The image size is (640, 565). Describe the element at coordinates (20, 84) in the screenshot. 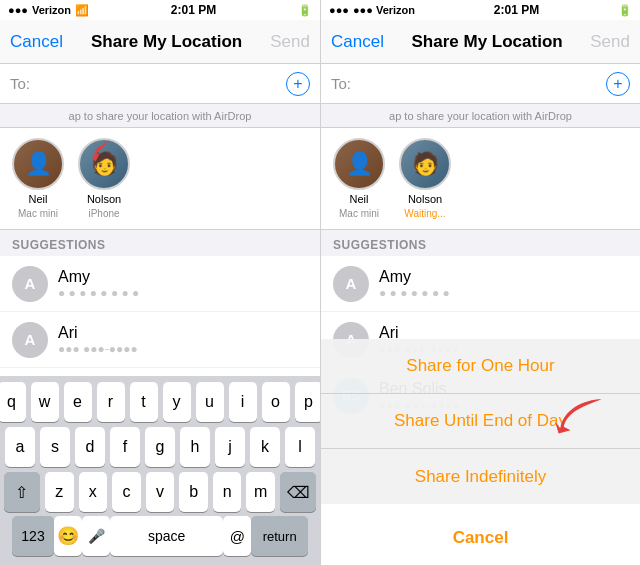

I see `to-label-left: To:` at that location.